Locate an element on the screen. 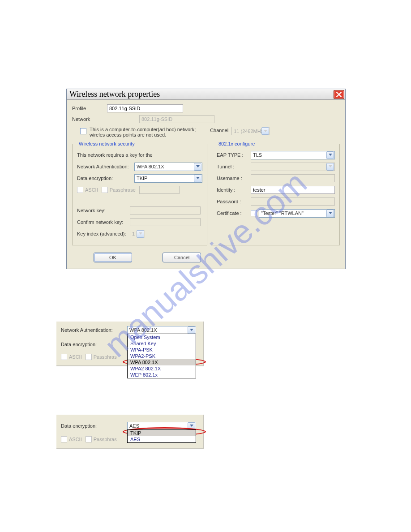 The height and width of the screenshot is (532, 411). profile-label: Profile is located at coordinates (90, 108).